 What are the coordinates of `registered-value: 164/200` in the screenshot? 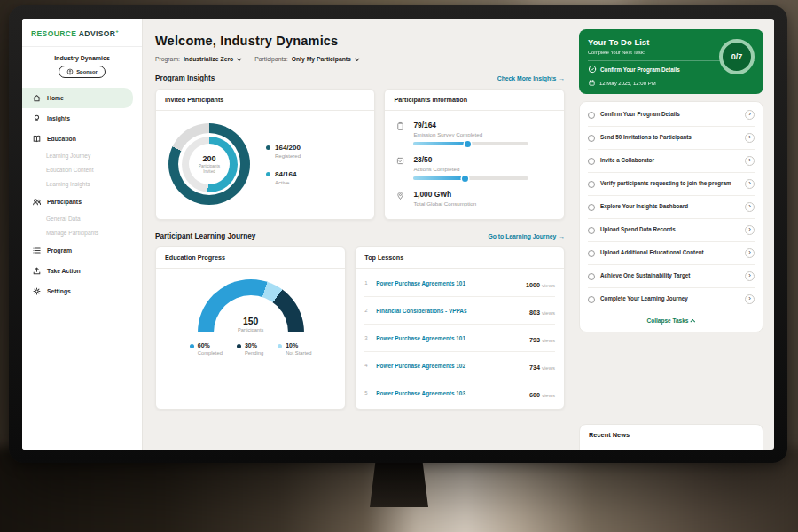 It's located at (287, 147).